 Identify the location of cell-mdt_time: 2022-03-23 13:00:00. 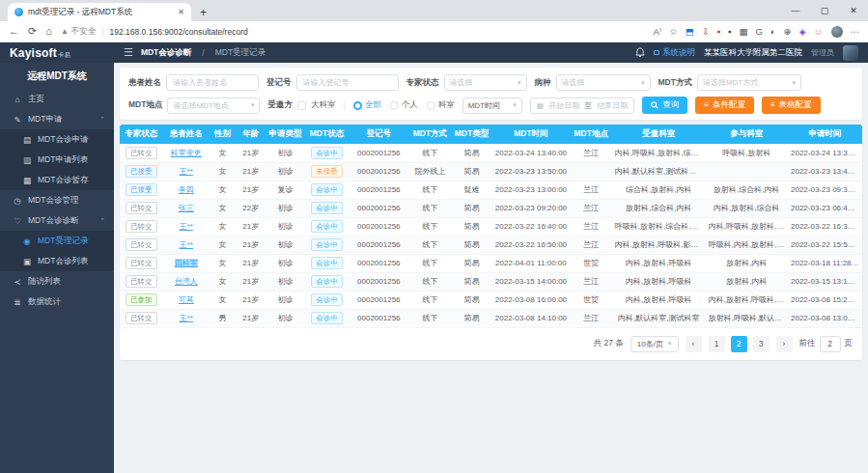
(531, 189).